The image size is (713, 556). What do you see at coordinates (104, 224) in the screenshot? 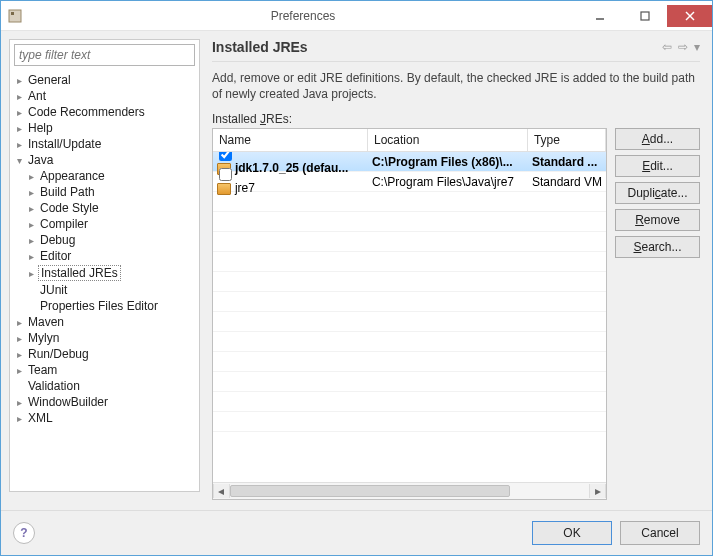
I see `tree-item: Compiler` at bounding box center [104, 224].